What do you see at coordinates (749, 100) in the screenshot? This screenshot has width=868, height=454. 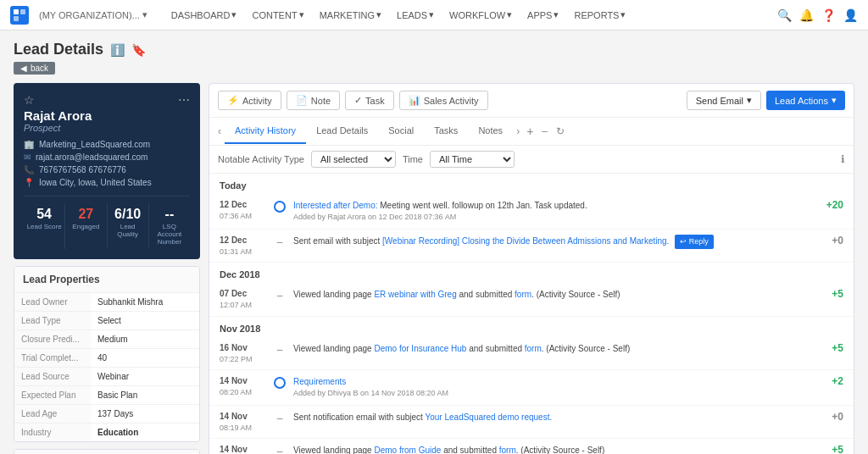 I see `send-email-dropdown-icon: ▾` at bounding box center [749, 100].